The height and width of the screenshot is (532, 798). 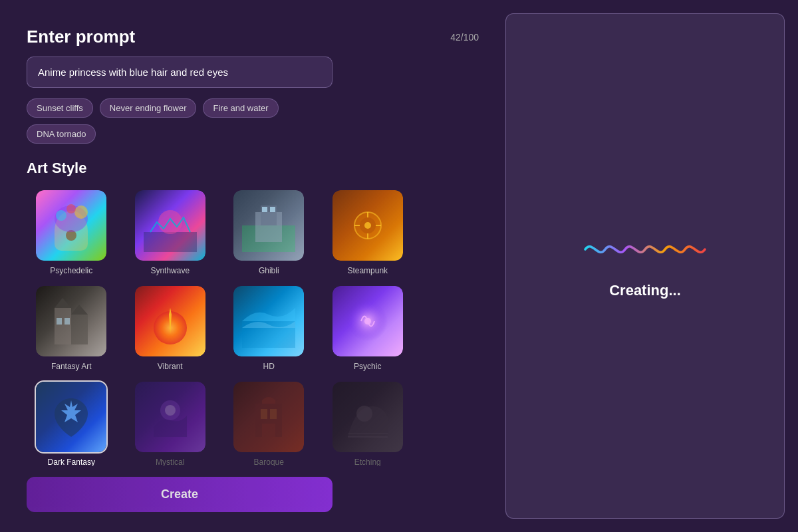 What do you see at coordinates (269, 271) in the screenshot?
I see `art-style-label-ghibli: Ghibli` at bounding box center [269, 271].